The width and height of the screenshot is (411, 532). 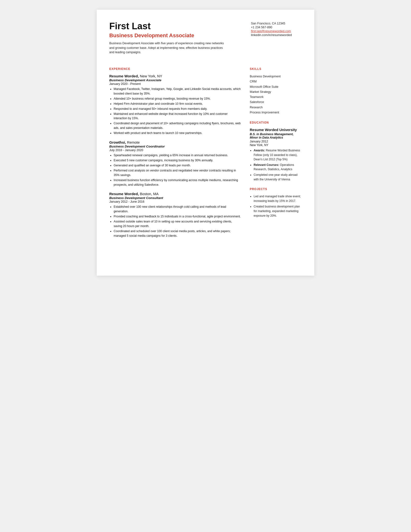 What do you see at coordinates (276, 23) in the screenshot?
I see `contact-location: San Francisco, CA 12345` at bounding box center [276, 23].